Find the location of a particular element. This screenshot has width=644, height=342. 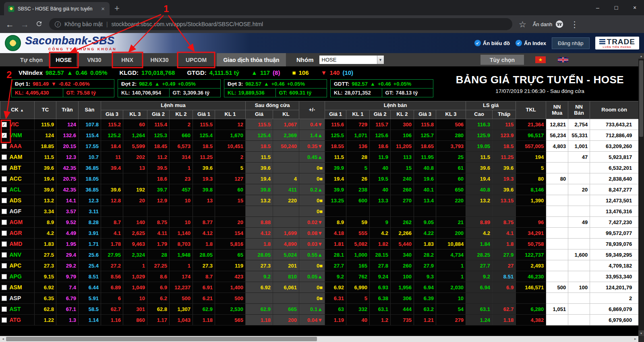

cell-mg1: 39.8 is located at coordinates (204, 190).